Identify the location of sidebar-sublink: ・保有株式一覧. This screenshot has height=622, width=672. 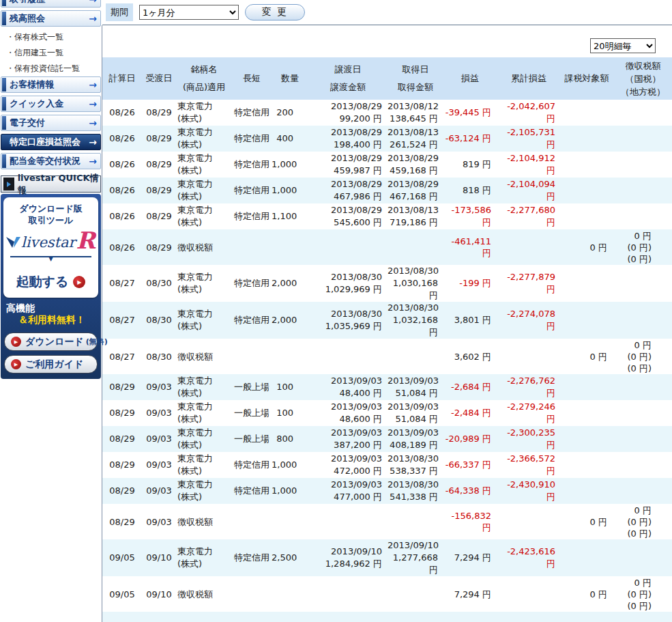
(50, 37).